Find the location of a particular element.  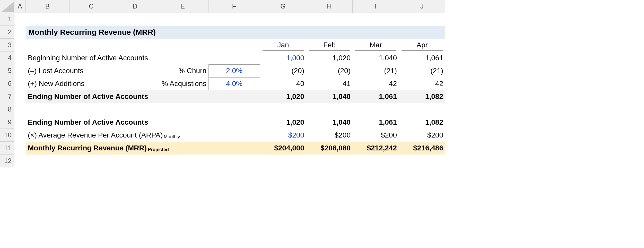

row-head-5: 5 is located at coordinates (7, 71).